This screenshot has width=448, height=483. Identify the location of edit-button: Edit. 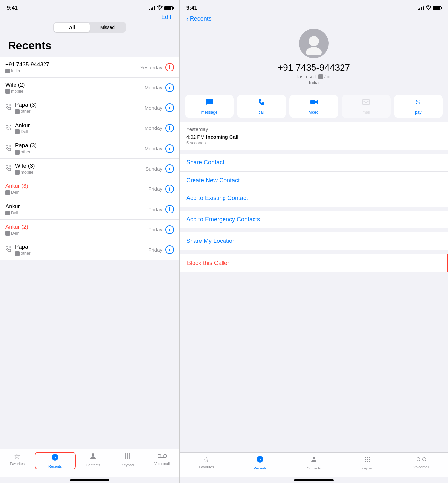
(166, 17).